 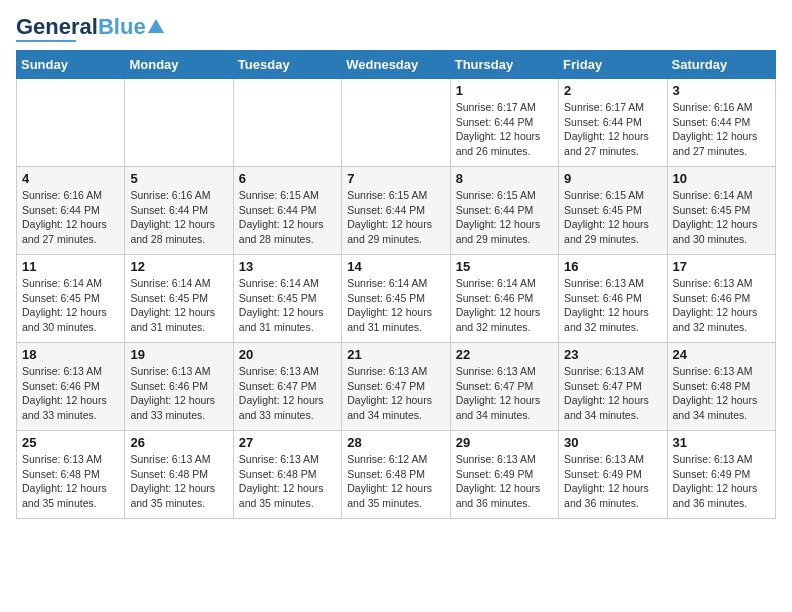 What do you see at coordinates (721, 123) in the screenshot?
I see `calendar-cell: 3Sunrise: 6:16 AMSunset: 6:44 PMDaylight…` at bounding box center [721, 123].